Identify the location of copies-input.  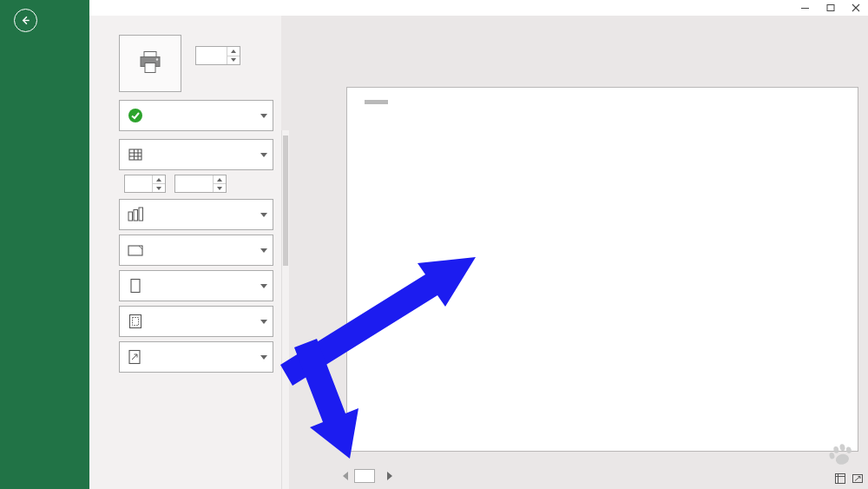
(212, 56).